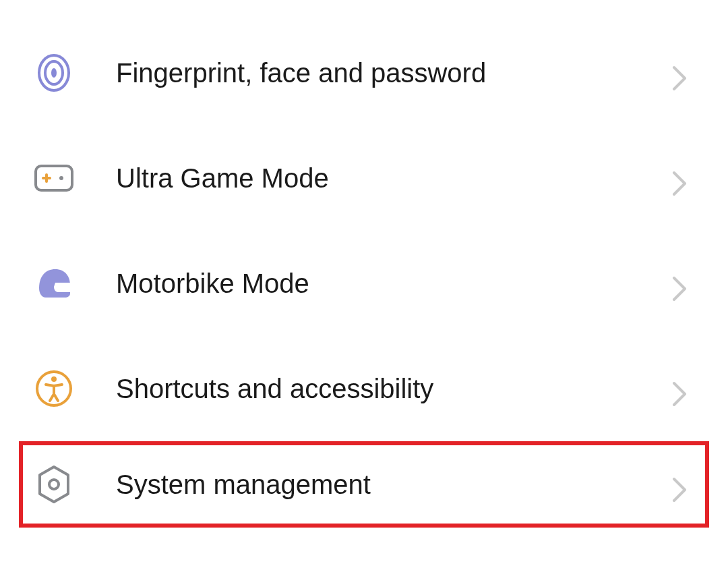 The height and width of the screenshot is (564, 728). Describe the element at coordinates (394, 73) in the screenshot. I see `item-label: Fingerprint, face and password` at that location.